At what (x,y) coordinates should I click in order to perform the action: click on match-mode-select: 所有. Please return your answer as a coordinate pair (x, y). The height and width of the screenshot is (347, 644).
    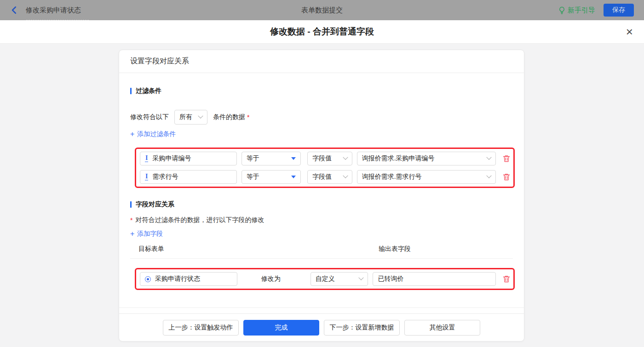
    Looking at the image, I should click on (191, 117).